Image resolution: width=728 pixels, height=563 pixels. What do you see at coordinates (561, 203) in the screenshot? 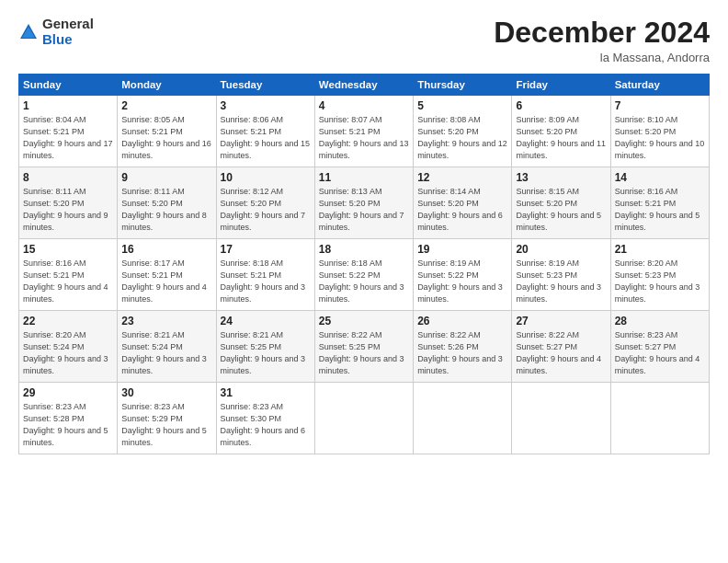
I see `table-row: 13Sunrise: 8:15 AMSunset: 5:20 PMDayligh…` at bounding box center [561, 203].